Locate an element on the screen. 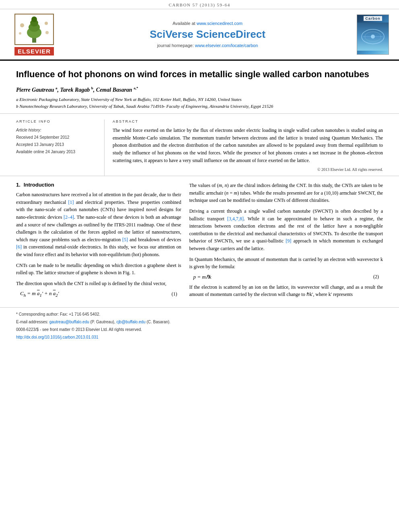  right-paragraph-4: If the electron is scattered by an ion o… is located at coordinates (286, 291).